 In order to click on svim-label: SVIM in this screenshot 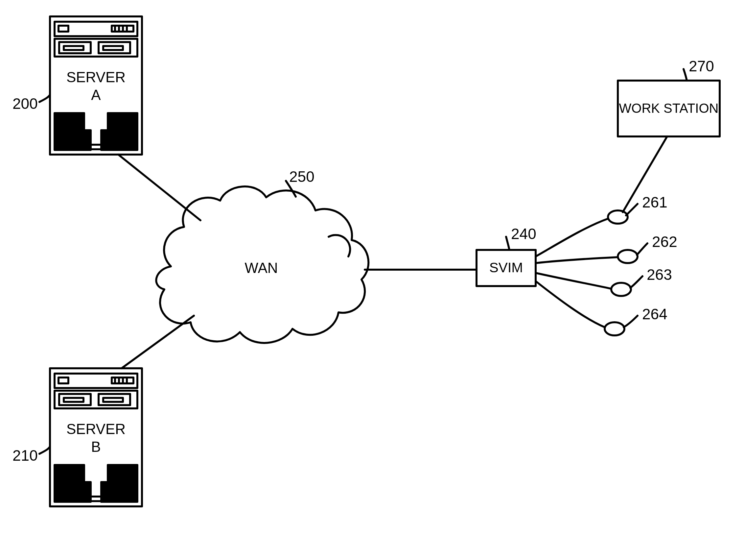, I will do `click(506, 268)`.